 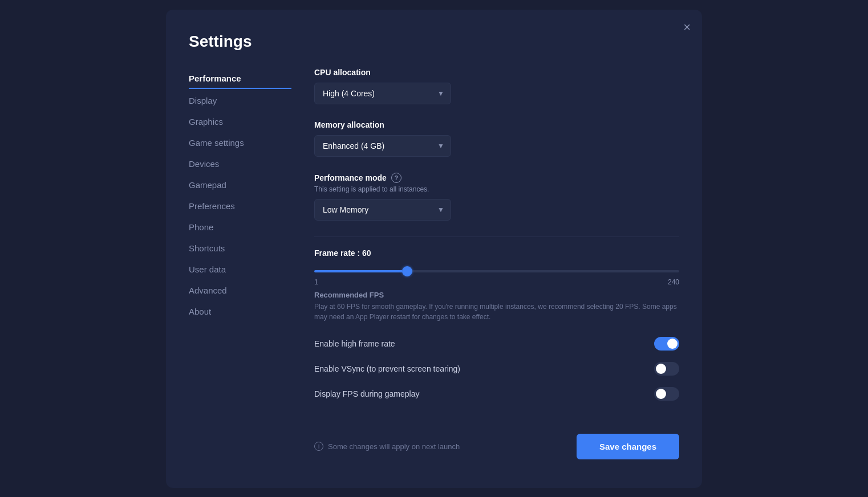 I want to click on memory-allocation-section: Memory allocation Standard (2 GB) Enhanc…, so click(x=497, y=138).